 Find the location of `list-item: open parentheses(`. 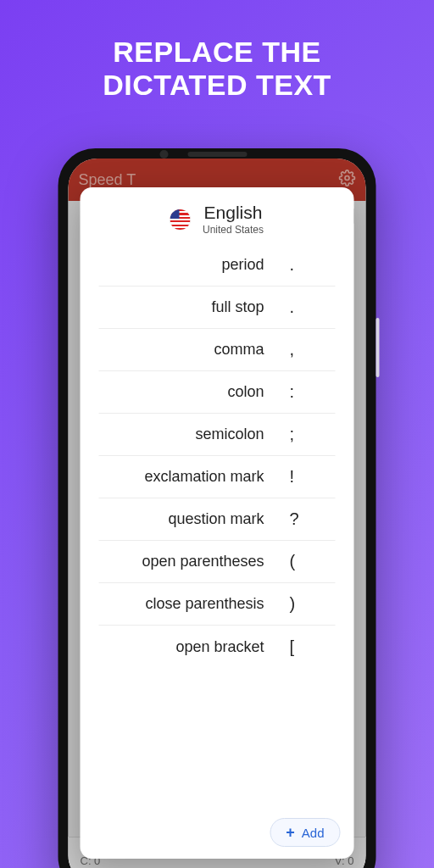

list-item: open parentheses( is located at coordinates (217, 562).